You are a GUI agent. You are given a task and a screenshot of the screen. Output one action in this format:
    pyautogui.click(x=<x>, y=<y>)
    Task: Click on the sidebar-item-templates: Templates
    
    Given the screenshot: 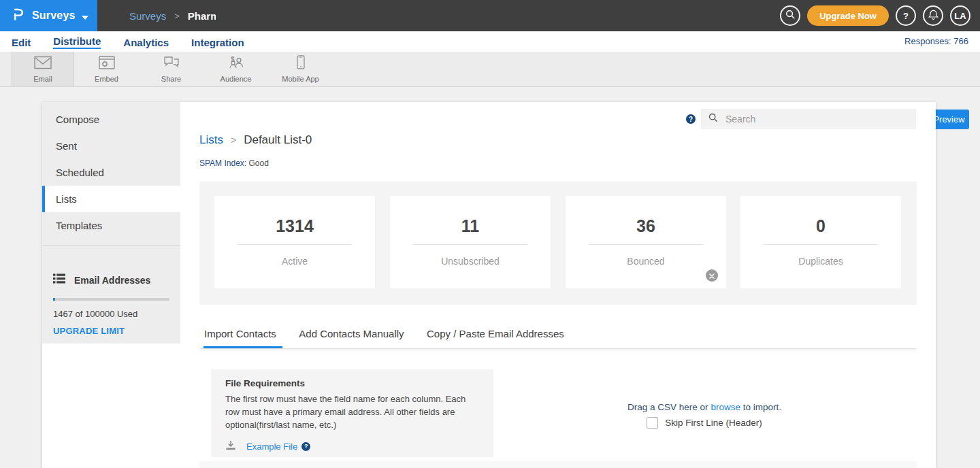 What is the action you would take?
    pyautogui.click(x=112, y=226)
    